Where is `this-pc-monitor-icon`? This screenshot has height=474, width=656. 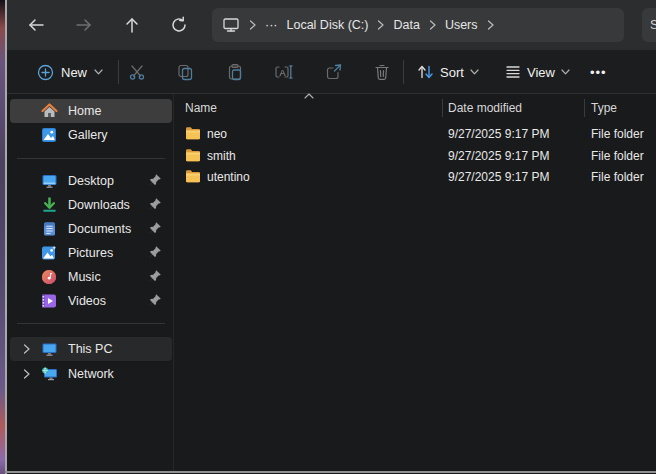 this-pc-monitor-icon is located at coordinates (231, 25).